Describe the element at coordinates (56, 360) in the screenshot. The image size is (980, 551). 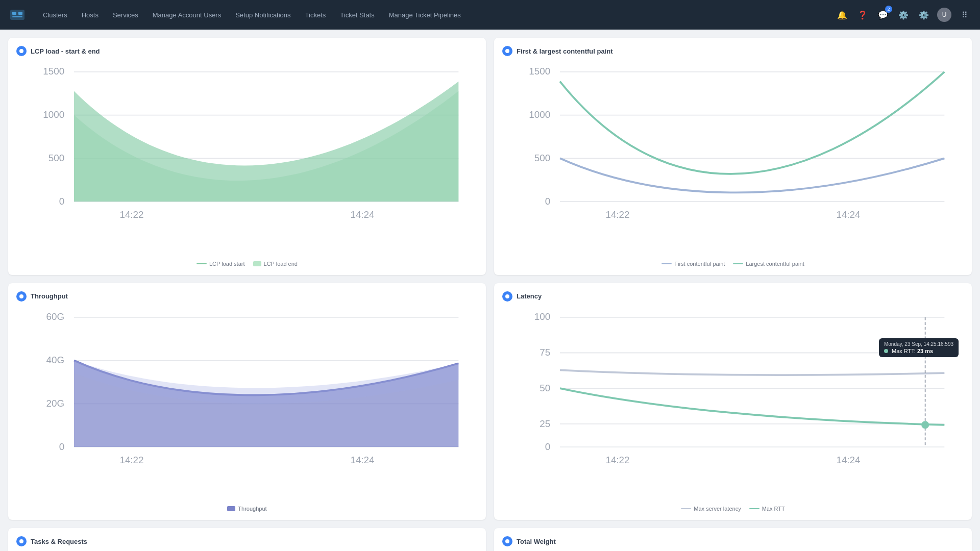
I see `svg-text: 40G` at that location.